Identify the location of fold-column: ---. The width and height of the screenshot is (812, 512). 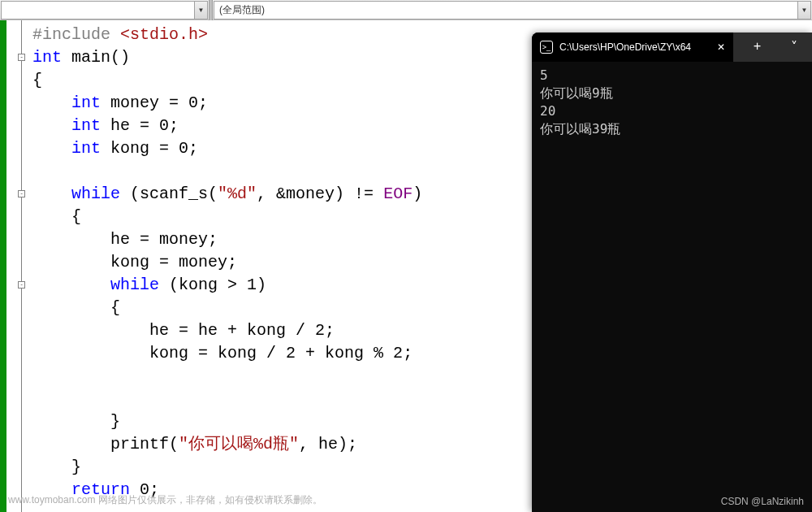
(22, 267).